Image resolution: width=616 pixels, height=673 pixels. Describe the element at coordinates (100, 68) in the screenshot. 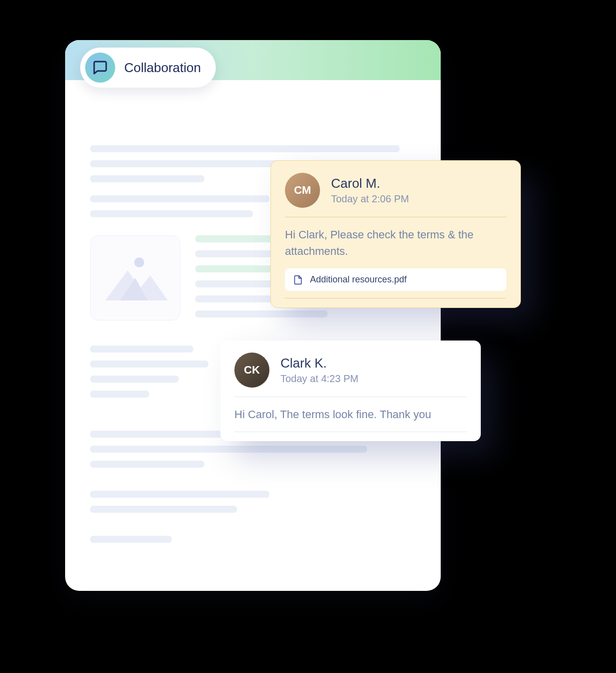

I see `chat-bubble-icon` at that location.